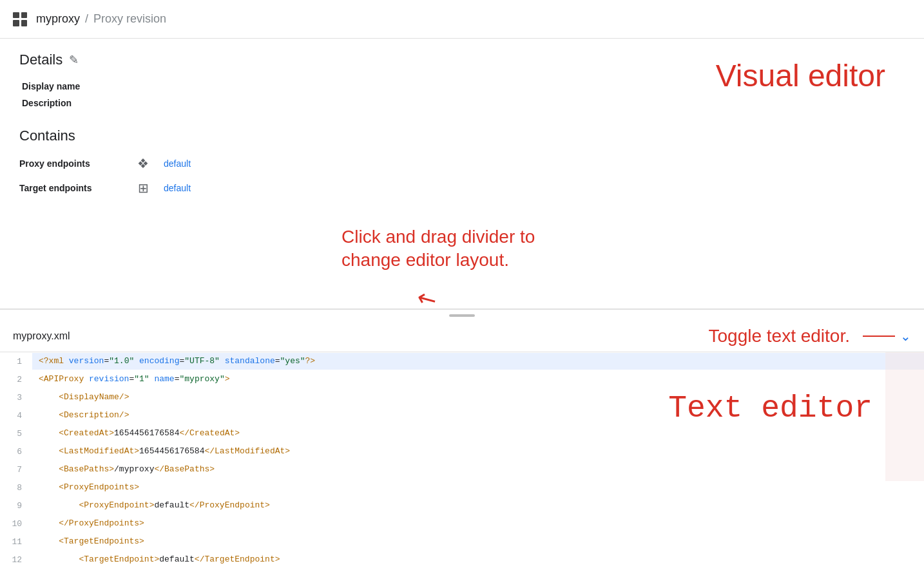 The height and width of the screenshot is (568, 924). Describe the element at coordinates (16, 398) in the screenshot. I see `line-number-3: 3` at that location.